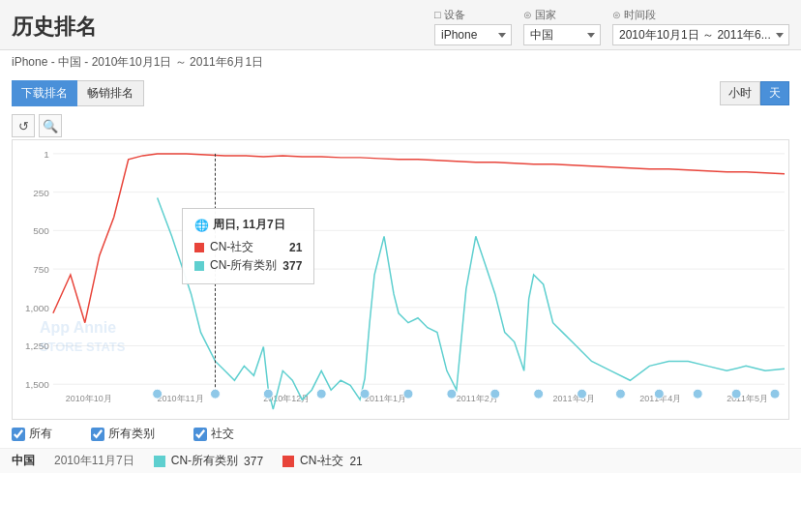 The height and width of the screenshot is (532, 801). What do you see at coordinates (89, 399) in the screenshot?
I see `svg-text: 2010年10月` at bounding box center [89, 399].